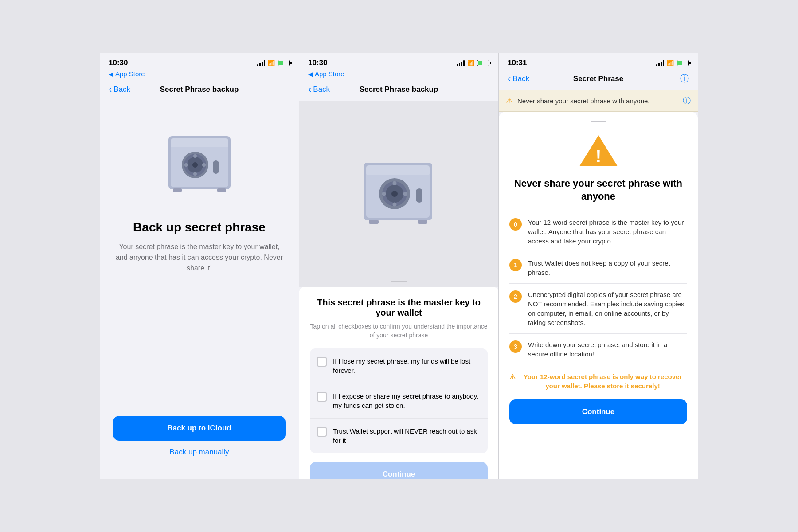 This screenshot has width=798, height=532. Describe the element at coordinates (598, 309) in the screenshot. I see `info-item-2: 2 Unencrypted digital copies of your sec…` at that location.